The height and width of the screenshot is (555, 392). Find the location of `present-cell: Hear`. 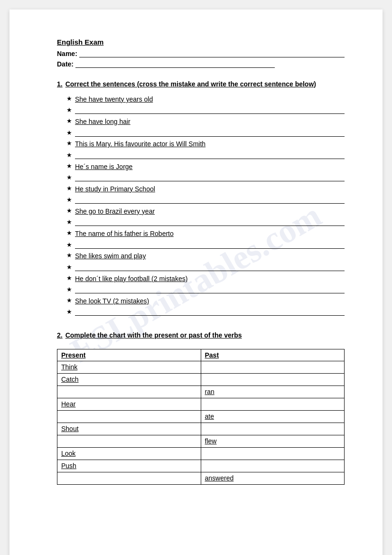

present-cell: Hear is located at coordinates (129, 404).